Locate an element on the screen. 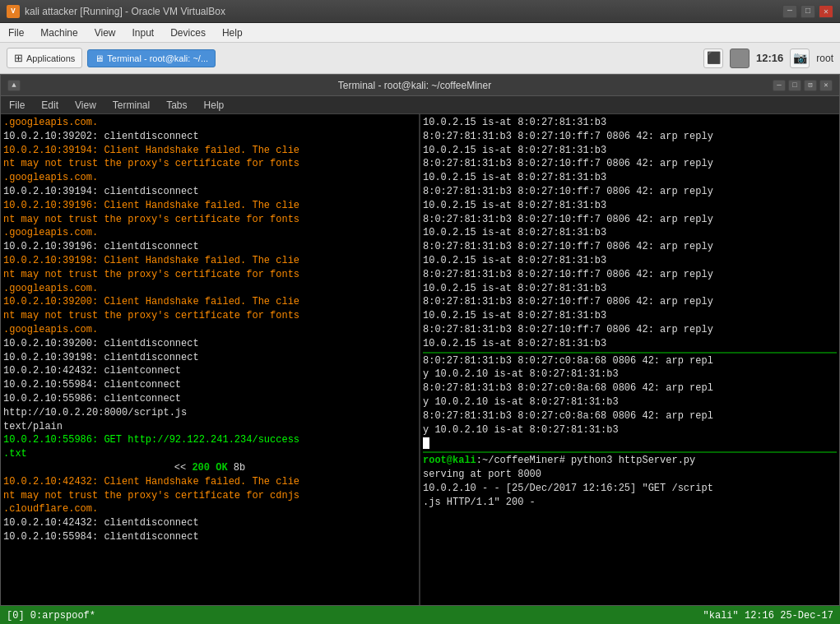  pane-separator2 is located at coordinates (630, 452).